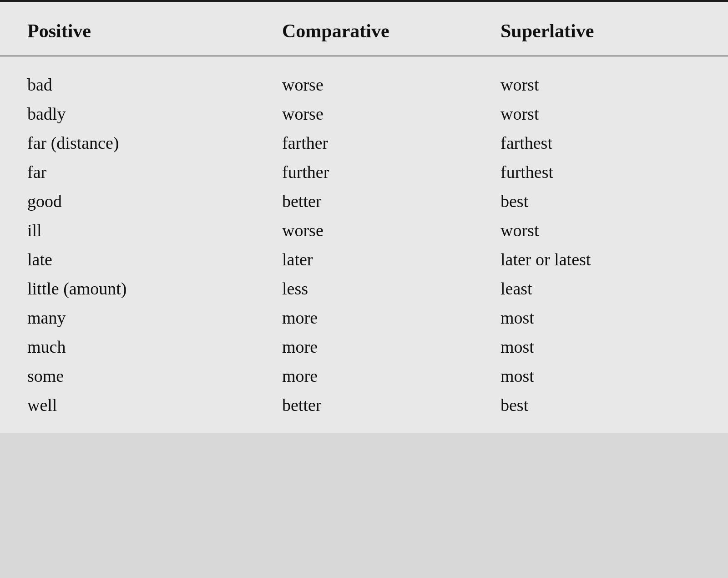 The width and height of the screenshot is (728, 578). What do you see at coordinates (364, 318) in the screenshot?
I see `table-row: manymoremost` at bounding box center [364, 318].